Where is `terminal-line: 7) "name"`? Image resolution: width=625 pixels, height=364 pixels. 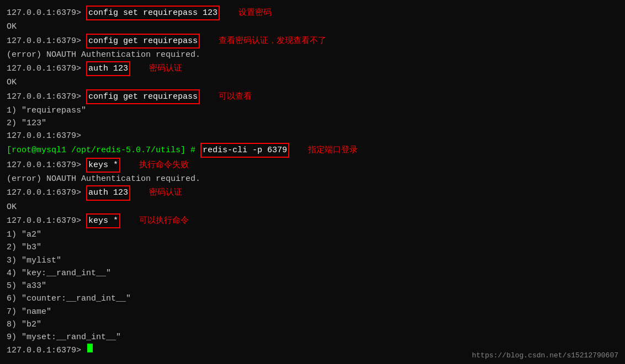 terminal-line: 7) "name" is located at coordinates (312, 312).